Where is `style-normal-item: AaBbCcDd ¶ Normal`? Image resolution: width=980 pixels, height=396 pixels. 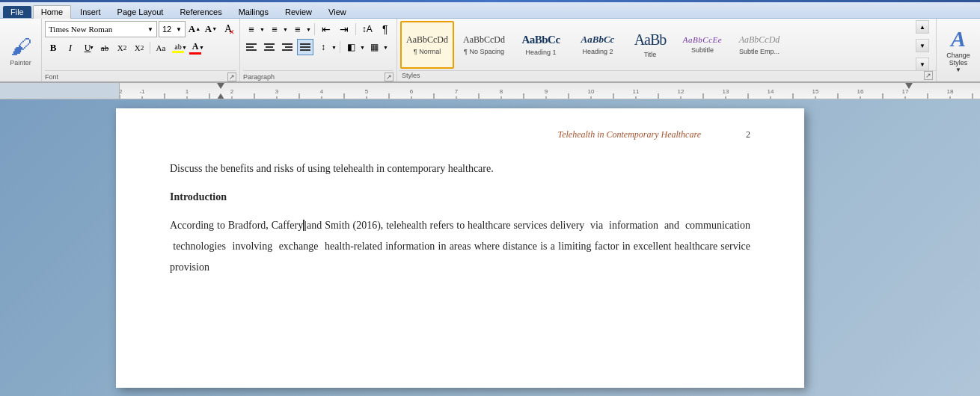
style-normal-item: AaBbCcDd ¶ Normal is located at coordinates (427, 45).